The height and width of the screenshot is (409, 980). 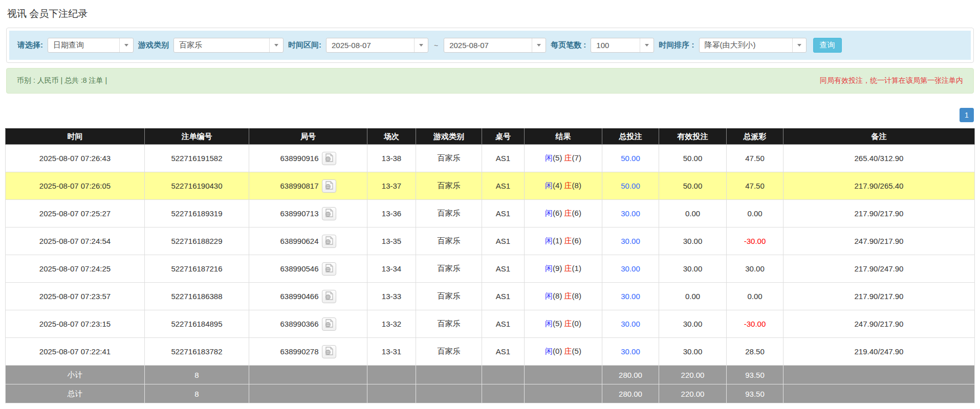 I want to click on valid-bet-note: 同局有效投注，统一计算在该局第一张注单内, so click(x=891, y=81).